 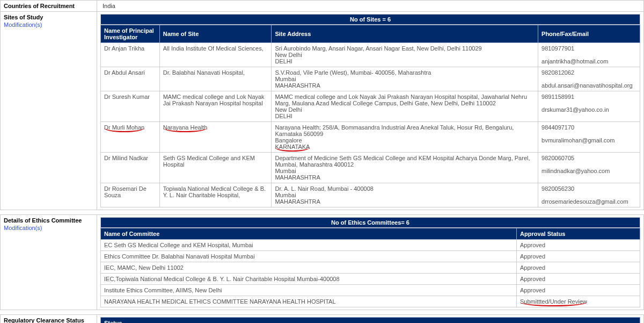 What do you see at coordinates (405, 138) in the screenshot?
I see `addr: Narayana Health; 258/A, Bommasandra Indu…` at bounding box center [405, 138].